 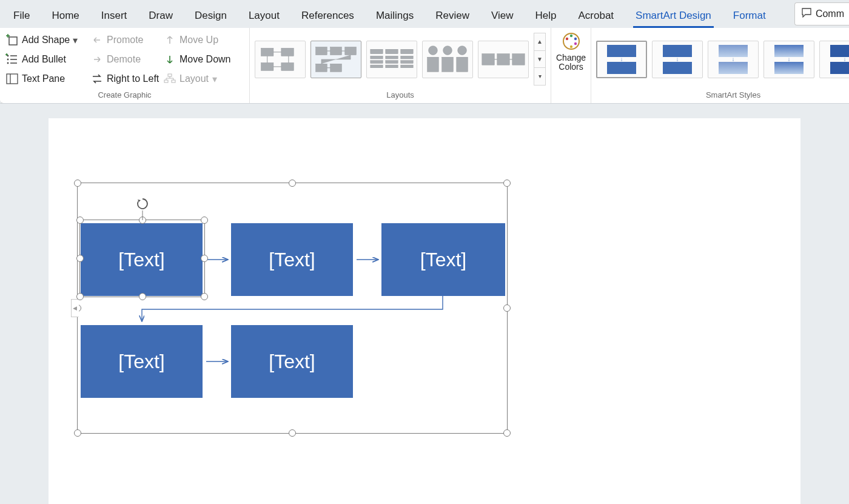 What do you see at coordinates (292, 260) in the screenshot?
I see `smartart-shape-2: [Text]` at bounding box center [292, 260].